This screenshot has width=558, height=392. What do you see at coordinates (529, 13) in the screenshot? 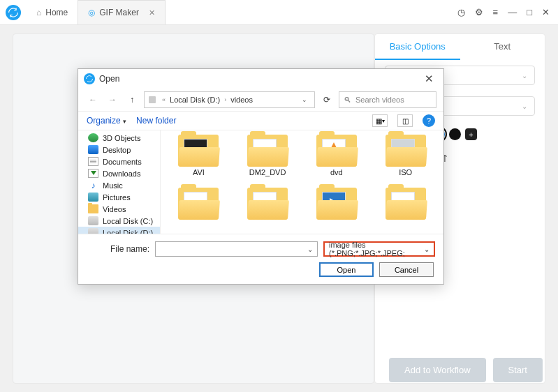
I see `maximize-icon: □` at bounding box center [529, 13].